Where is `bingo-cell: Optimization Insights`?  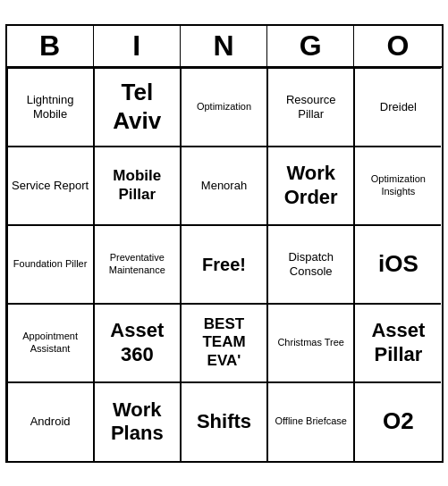
bingo-cell: Optimization Insights is located at coordinates (397, 186).